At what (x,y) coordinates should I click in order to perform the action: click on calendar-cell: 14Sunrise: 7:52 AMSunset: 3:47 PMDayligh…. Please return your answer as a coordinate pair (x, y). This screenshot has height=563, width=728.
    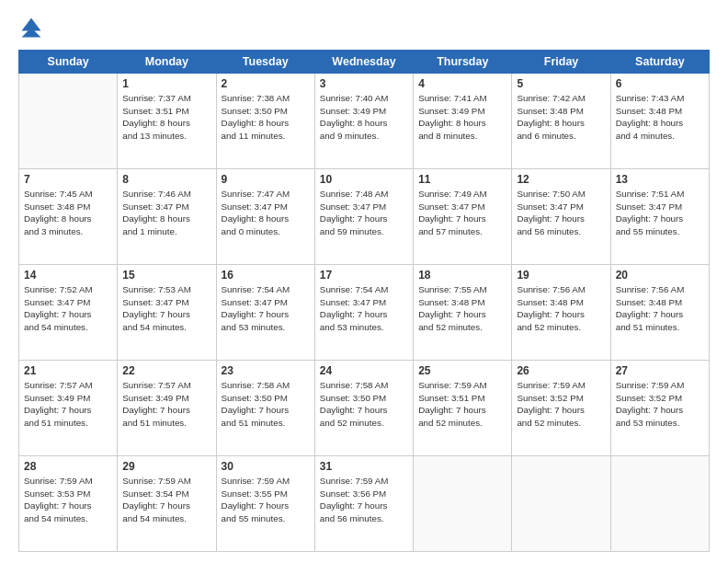
    Looking at the image, I should click on (68, 313).